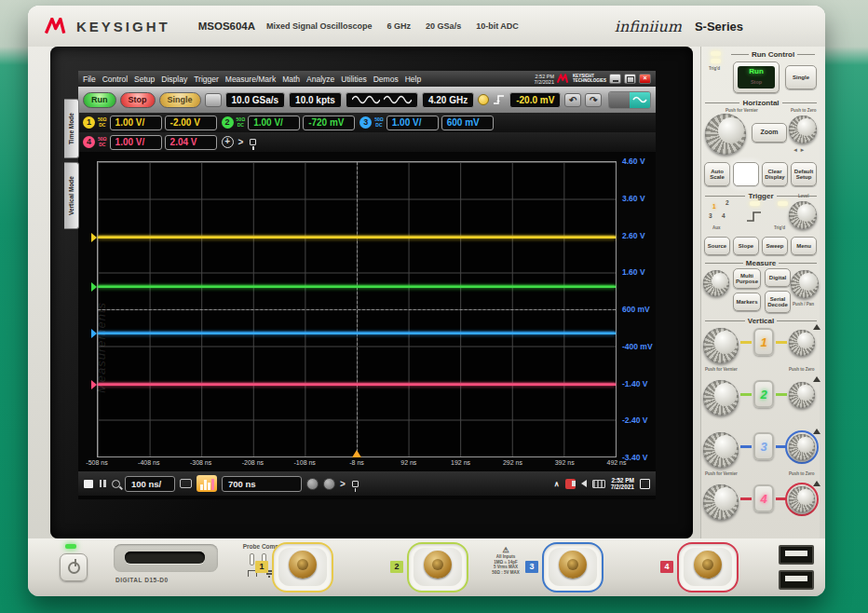 Image resolution: width=868 pixels, height=613 pixels. What do you see at coordinates (599, 484) in the screenshot?
I see `keyboard-icon` at bounding box center [599, 484].